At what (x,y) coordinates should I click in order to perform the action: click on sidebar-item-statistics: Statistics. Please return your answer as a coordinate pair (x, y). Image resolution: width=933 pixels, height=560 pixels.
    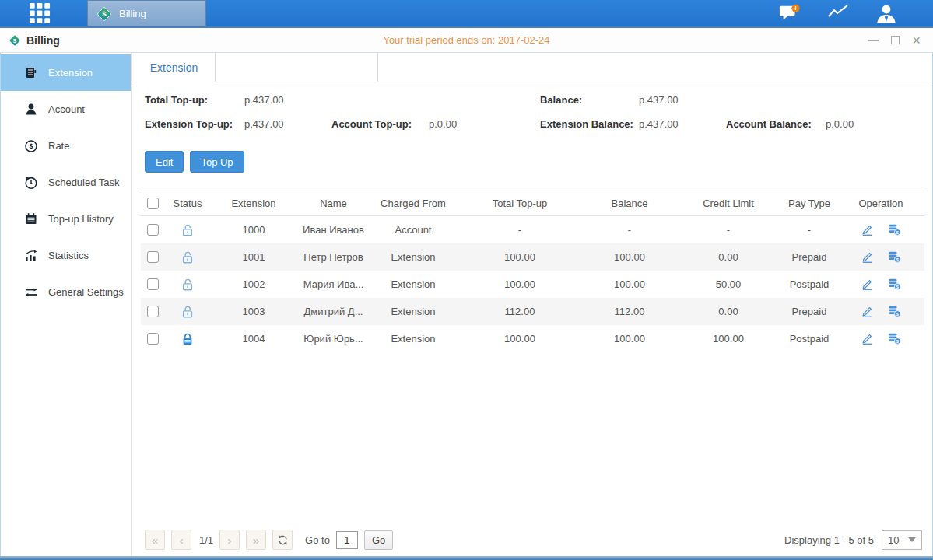
    Looking at the image, I should click on (65, 255).